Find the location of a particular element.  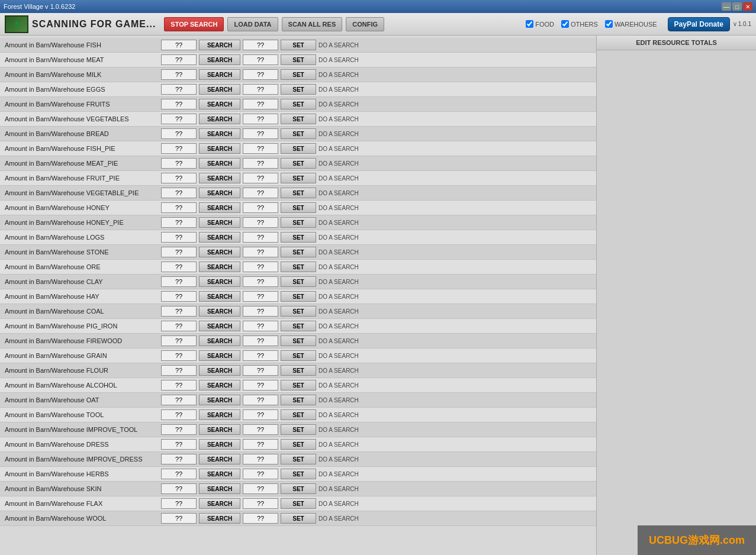

config-button: CONFIG is located at coordinates (365, 24).